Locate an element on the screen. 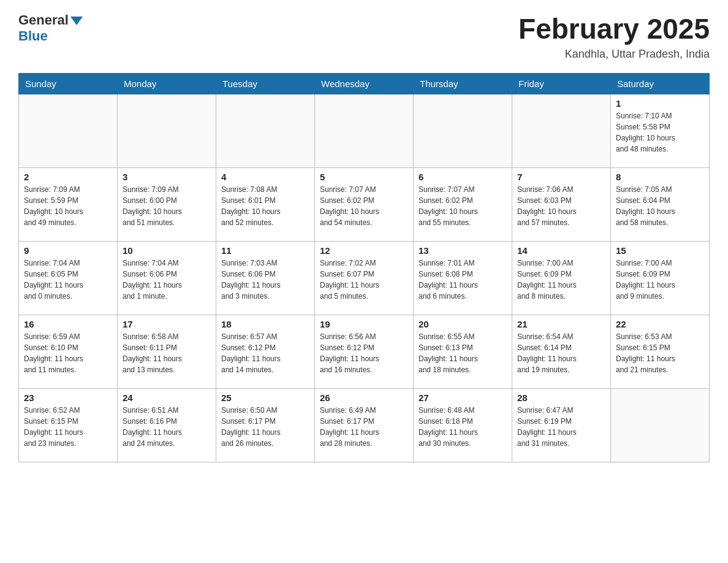 This screenshot has width=728, height=563. calendar-cell: 2Sunrise: 7:09 AMSunset: 5:59 PMDaylight… is located at coordinates (69, 205).